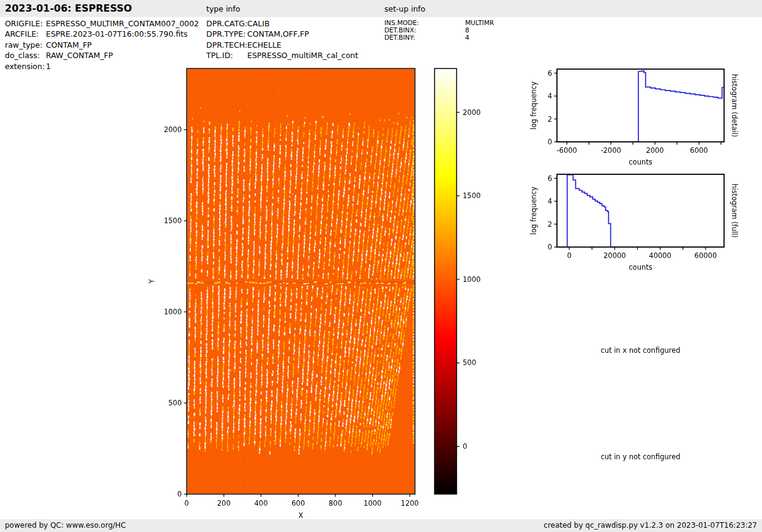  Describe the element at coordinates (471, 279) in the screenshot. I see `colorbar-tick-label: 1000` at that location.